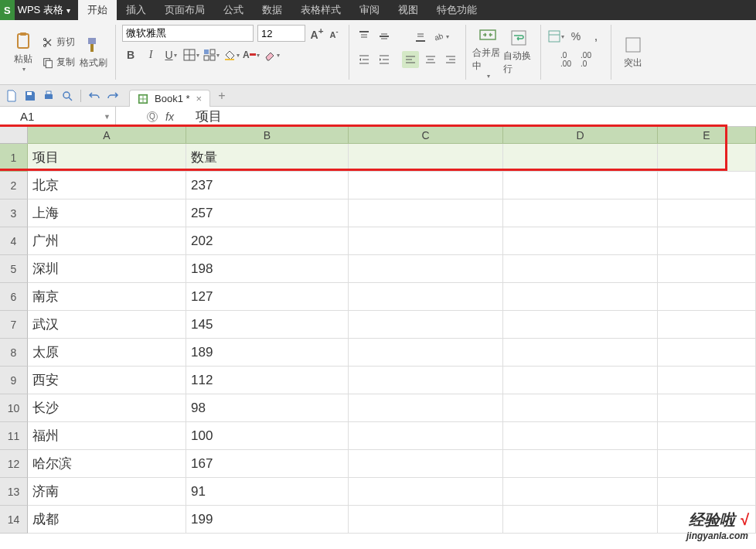 This screenshot has height=549, width=756. Describe the element at coordinates (107, 269) in the screenshot. I see `cell-A5: 深圳` at that location.